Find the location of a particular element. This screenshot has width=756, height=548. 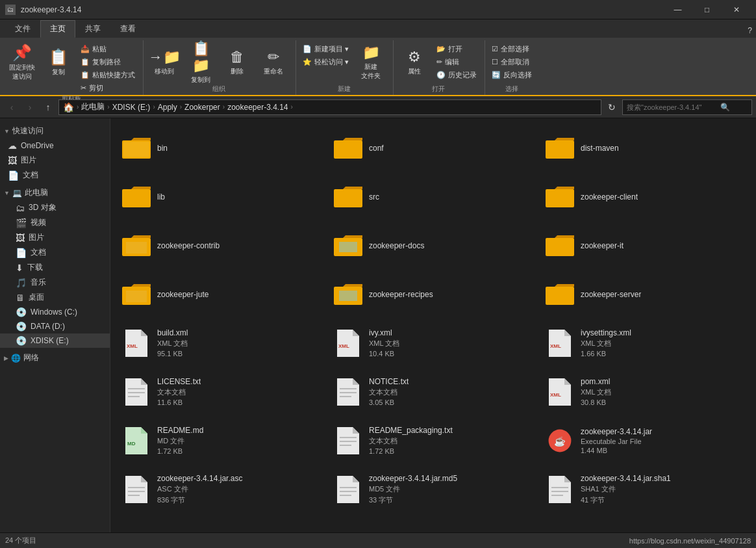

paste-shortcut-button: 📋 粘贴快捷方式 is located at coordinates (108, 75).